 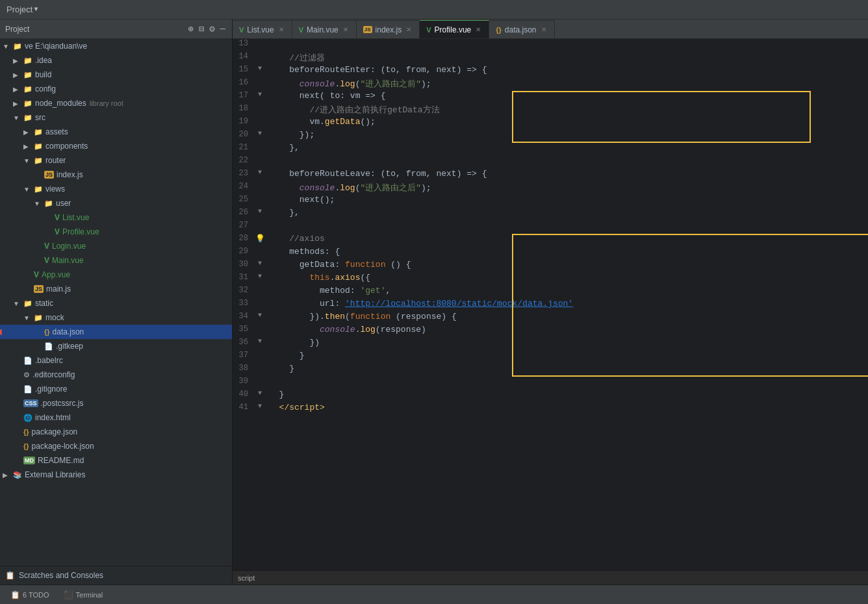 I want to click on todo-tab: 📋 6 TODO, so click(x=30, y=595).